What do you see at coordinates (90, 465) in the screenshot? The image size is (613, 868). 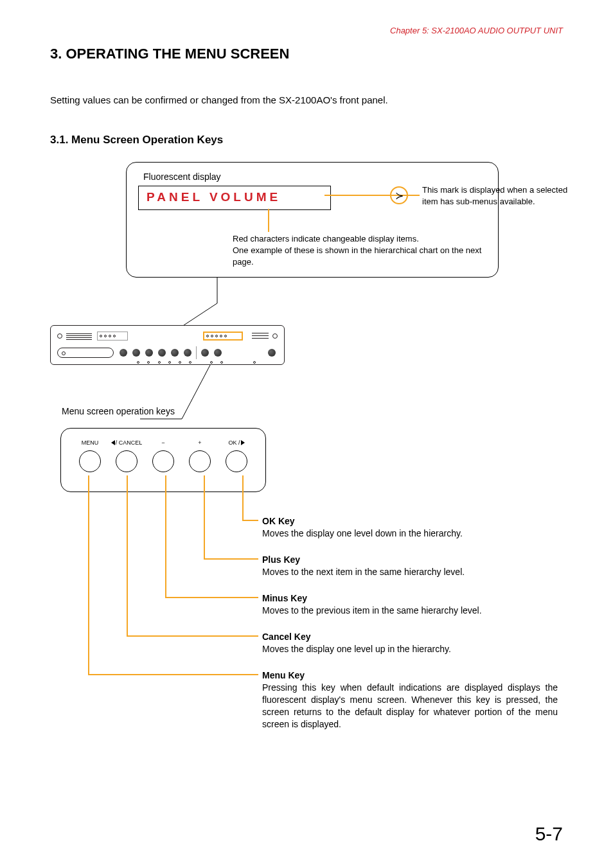 I see `menu-key: MENU` at bounding box center [90, 465].